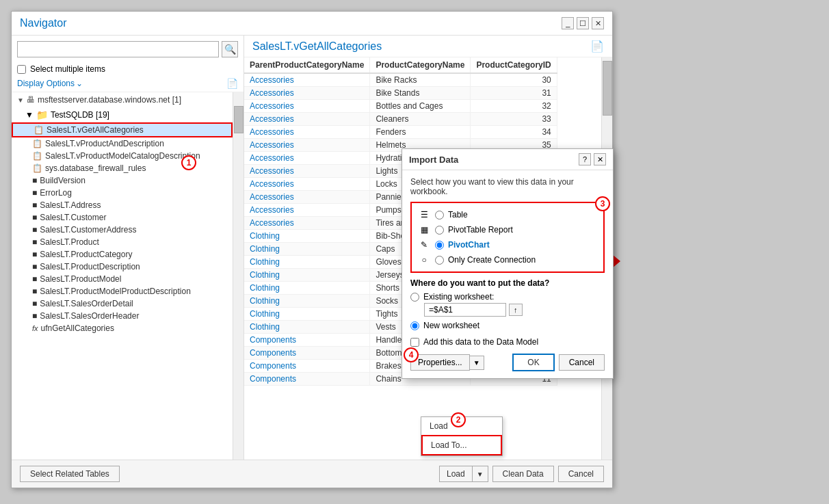 The height and width of the screenshot is (504, 829). What do you see at coordinates (440, 362) in the screenshot?
I see `properties-button: Properties...` at bounding box center [440, 362].